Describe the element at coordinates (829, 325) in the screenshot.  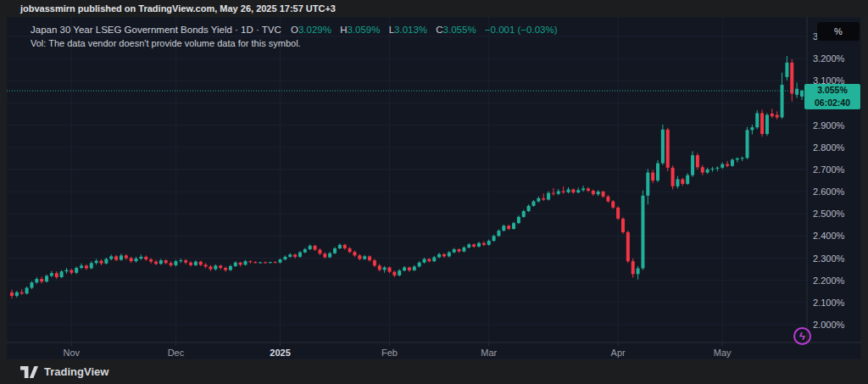
I see `svg-text: 2.000%` at that location.